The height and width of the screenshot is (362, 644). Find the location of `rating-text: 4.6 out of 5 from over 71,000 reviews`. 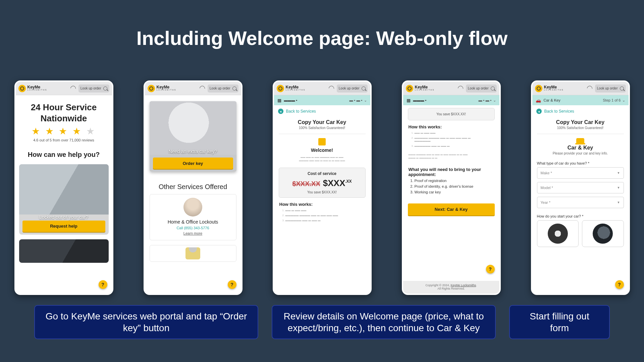

rating-text: 4.6 out of 5 from over 71,000 reviews is located at coordinates (64, 140).